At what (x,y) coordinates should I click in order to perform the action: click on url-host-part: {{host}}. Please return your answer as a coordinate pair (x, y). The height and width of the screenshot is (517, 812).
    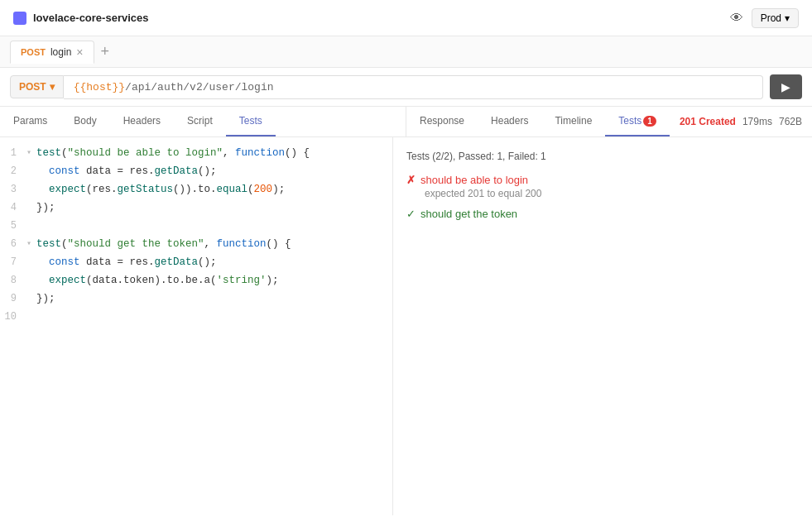
    Looking at the image, I should click on (99, 88).